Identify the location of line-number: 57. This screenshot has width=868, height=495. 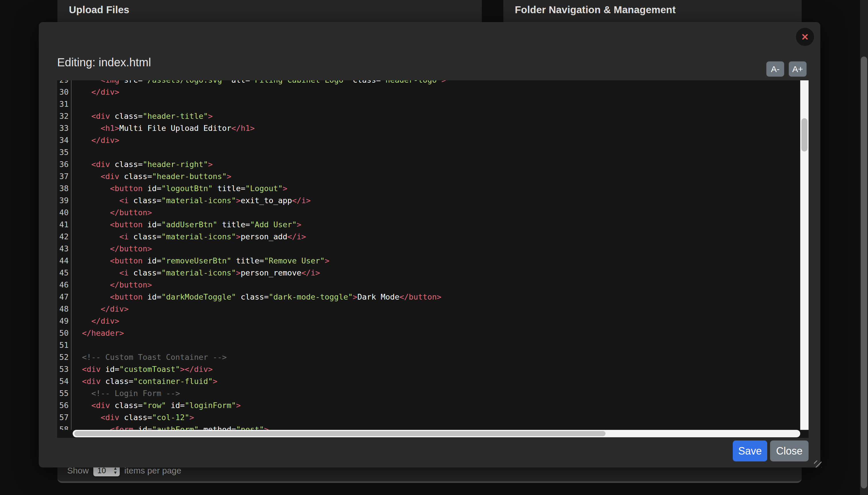
(64, 417).